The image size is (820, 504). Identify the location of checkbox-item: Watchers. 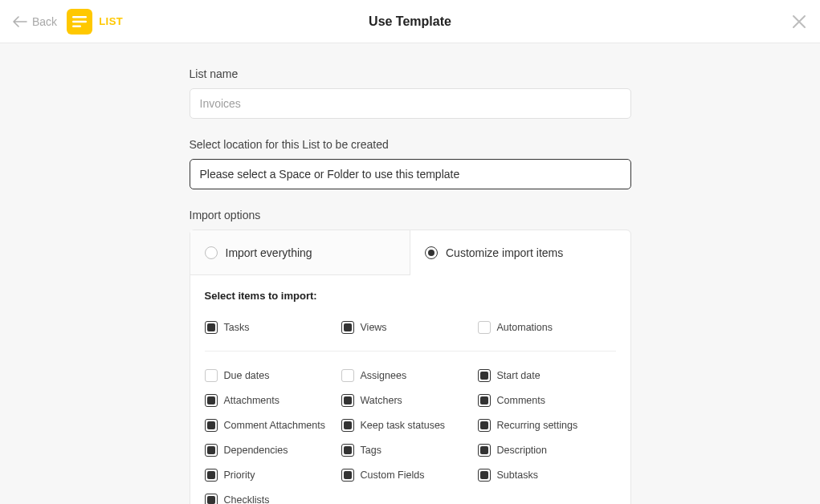
(410, 400).